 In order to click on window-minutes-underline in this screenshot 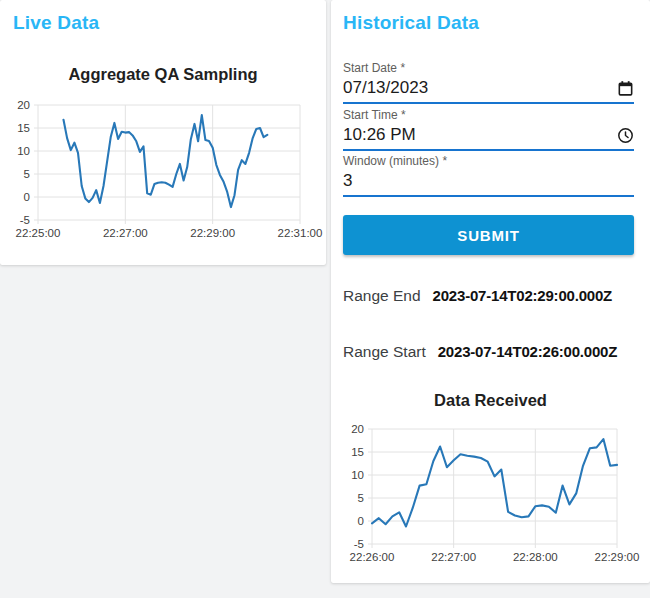, I will do `click(488, 196)`.